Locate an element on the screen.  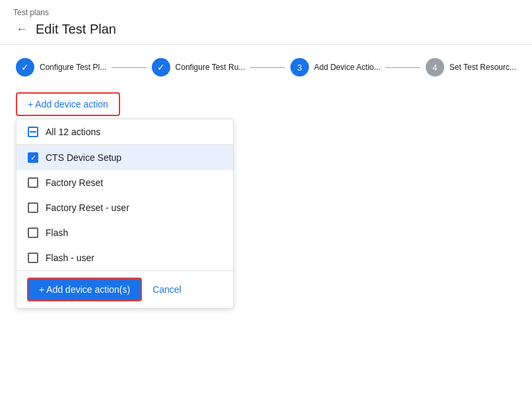
cts-label: CTS Device Setup is located at coordinates (83, 158).